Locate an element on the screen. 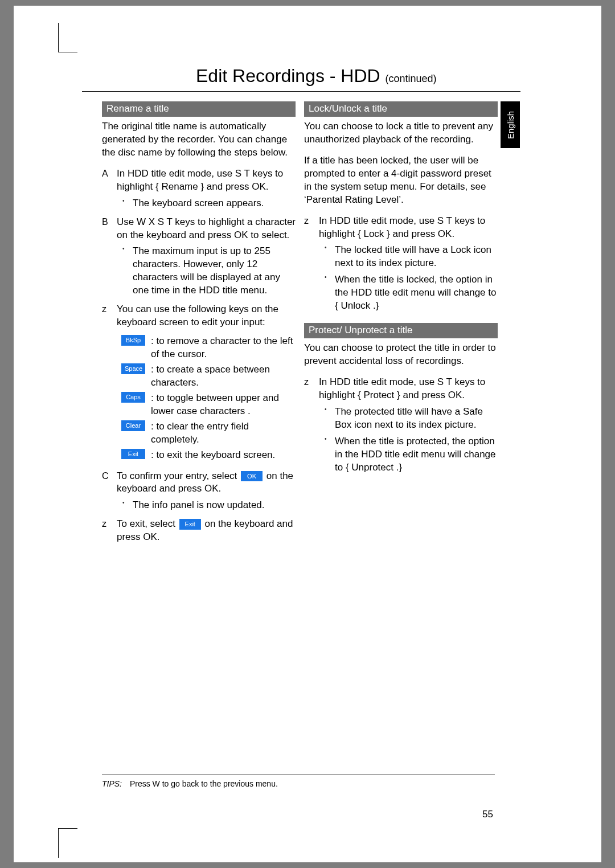 The width and height of the screenshot is (615, 868). step-c: C To conﬁrm your entry, select OK on the… is located at coordinates (199, 491).